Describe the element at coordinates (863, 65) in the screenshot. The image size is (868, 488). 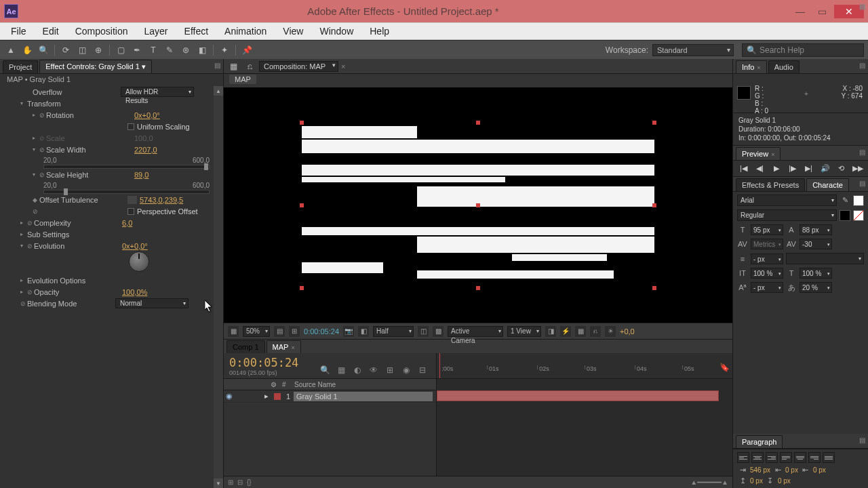
I see `info-panel-menu-icon: ▤` at that location.